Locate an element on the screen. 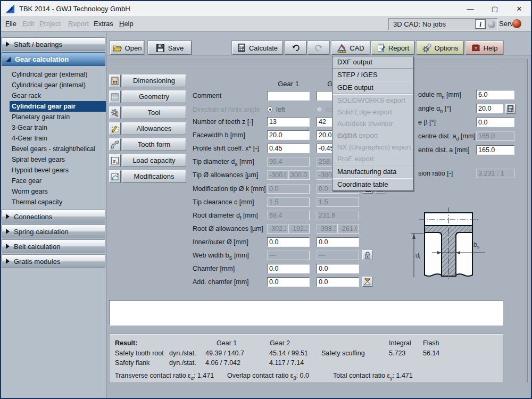 The height and width of the screenshot is (399, 532). result-row-mode: dyn./stat. is located at coordinates (183, 353).